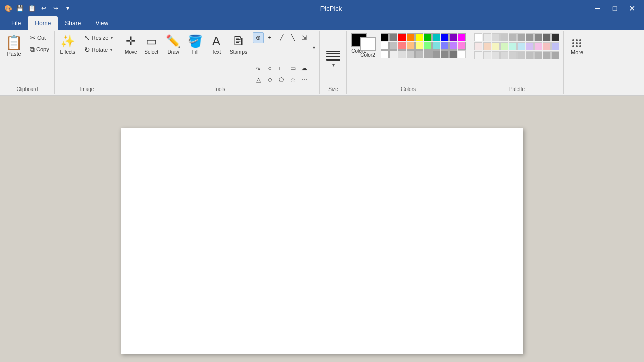  I want to click on swatch-black, so click(385, 37).